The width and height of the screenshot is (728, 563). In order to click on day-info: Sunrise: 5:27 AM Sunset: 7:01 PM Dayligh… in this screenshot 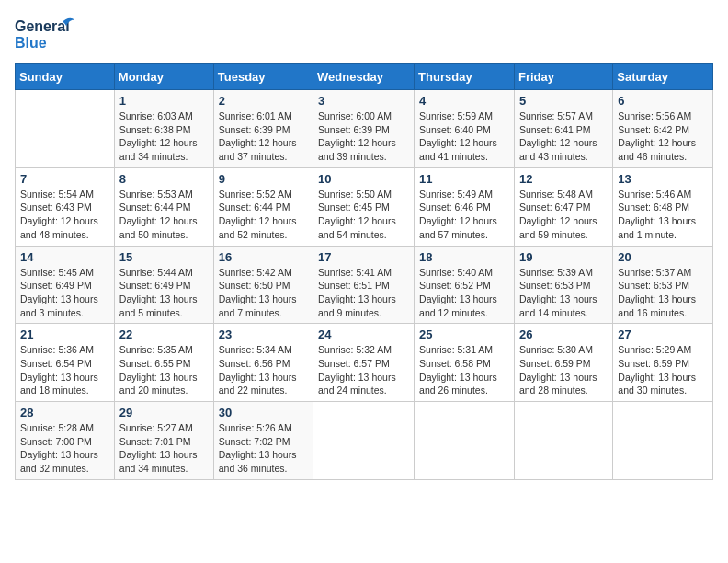, I will do `click(164, 449)`.